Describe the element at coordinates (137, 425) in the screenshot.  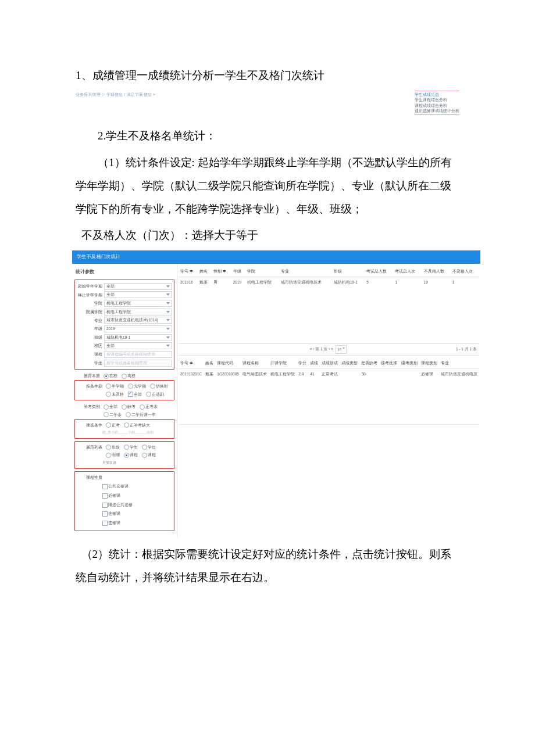
I see `filter-opt-2: 正补考缺大` at that location.